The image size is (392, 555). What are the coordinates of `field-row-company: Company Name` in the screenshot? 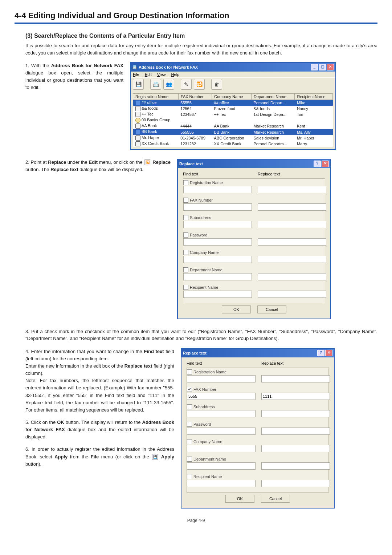 It's located at (254, 256).